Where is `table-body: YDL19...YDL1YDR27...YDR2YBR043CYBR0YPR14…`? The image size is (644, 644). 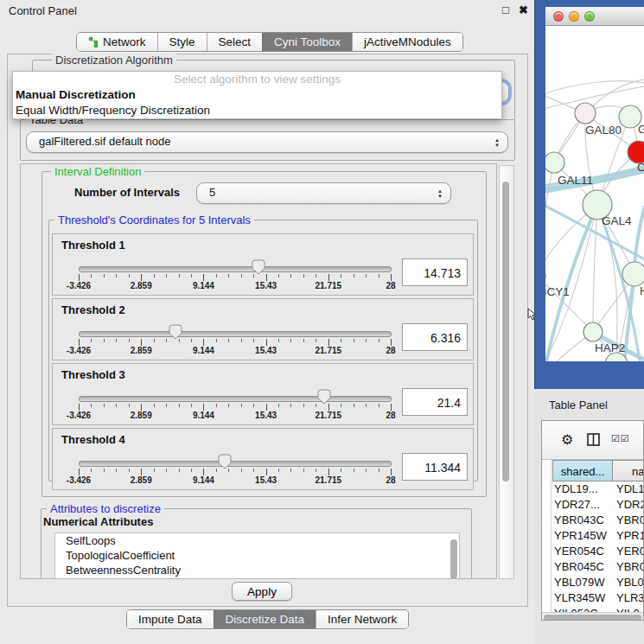
table-body: YDL19...YDL1YDR27...YDR2YBR043CYBR0YPR14… is located at coordinates (593, 552).